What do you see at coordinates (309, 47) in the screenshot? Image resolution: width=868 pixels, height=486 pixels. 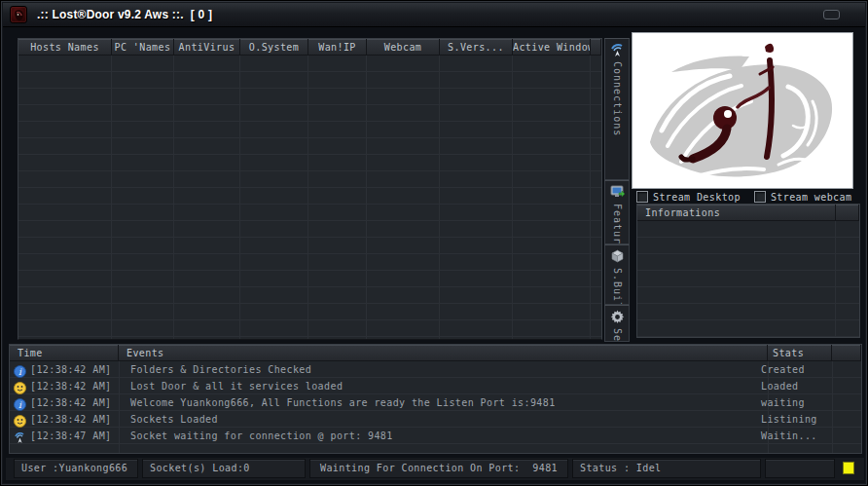 I see `hosts-table-header: Hosts Names PC 'Names AntiVirus O.System…` at bounding box center [309, 47].